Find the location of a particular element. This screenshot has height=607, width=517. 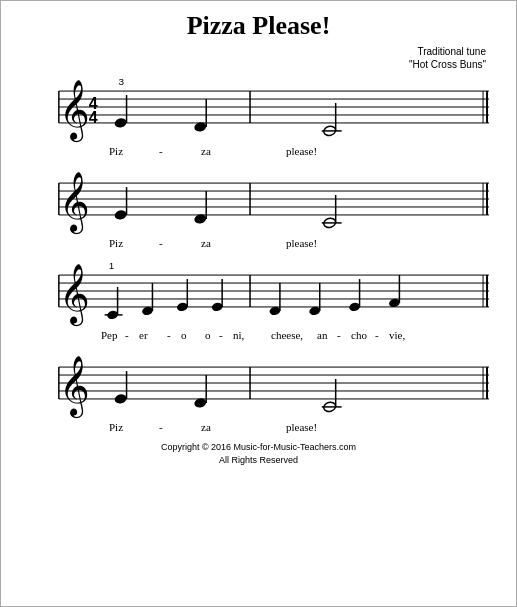

lyric-3-1: Pep is located at coordinates (113, 335).